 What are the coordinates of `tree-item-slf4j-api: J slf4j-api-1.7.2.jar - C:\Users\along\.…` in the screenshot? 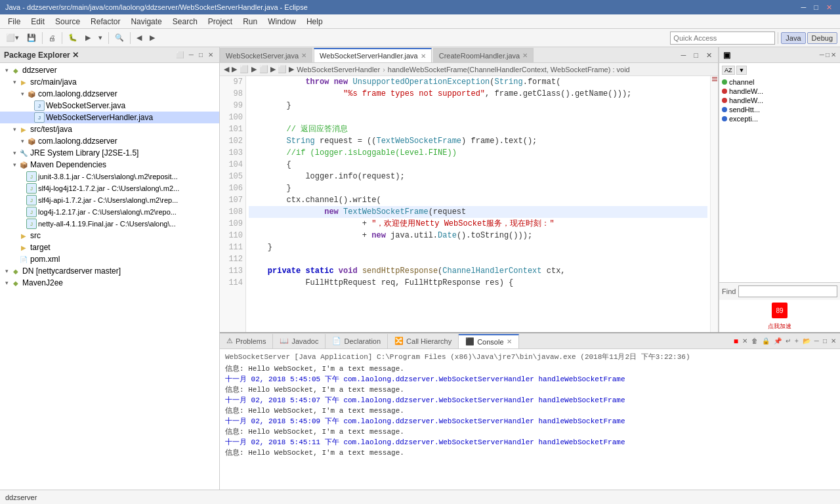 It's located at (110, 200).